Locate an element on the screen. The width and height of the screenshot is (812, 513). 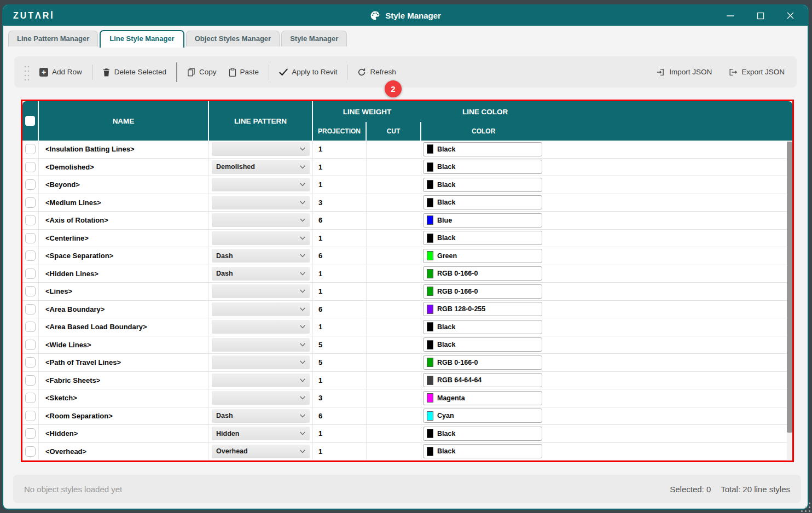
table-row: <Wide Lines> 5 Black is located at coordinates (407, 346).